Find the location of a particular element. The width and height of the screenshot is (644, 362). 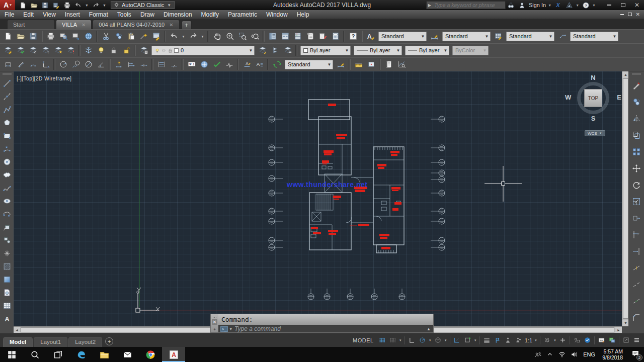

vertical-scroll-thumb is located at coordinates (626, 199).